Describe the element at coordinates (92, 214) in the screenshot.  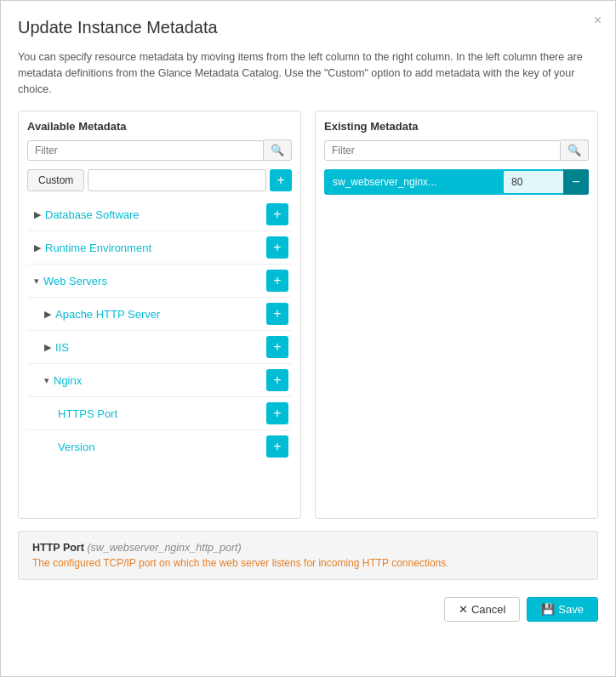
I see `tree-item-text-database-software: Database Software` at that location.